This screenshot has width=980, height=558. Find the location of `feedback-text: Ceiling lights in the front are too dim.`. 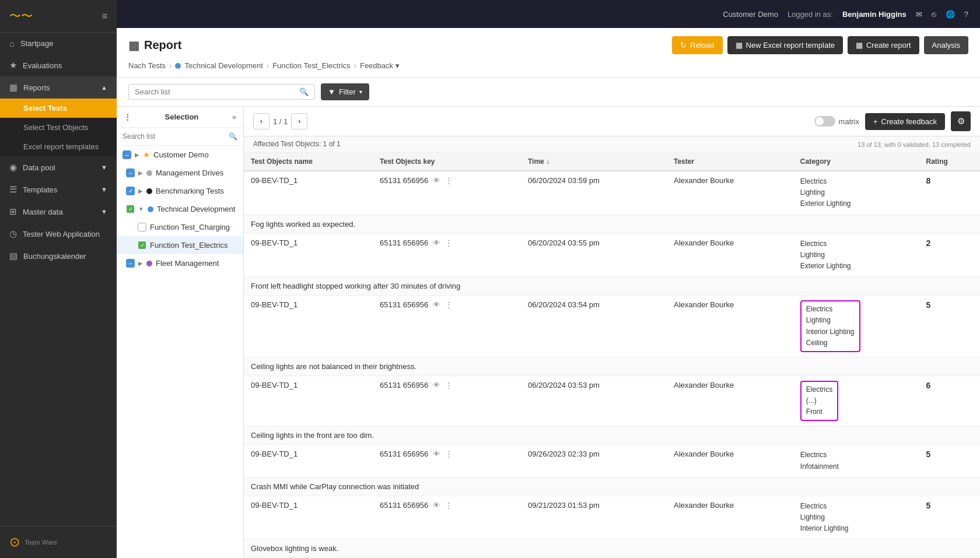

feedback-text: Ceiling lights in the front are too dim. is located at coordinates (612, 436).